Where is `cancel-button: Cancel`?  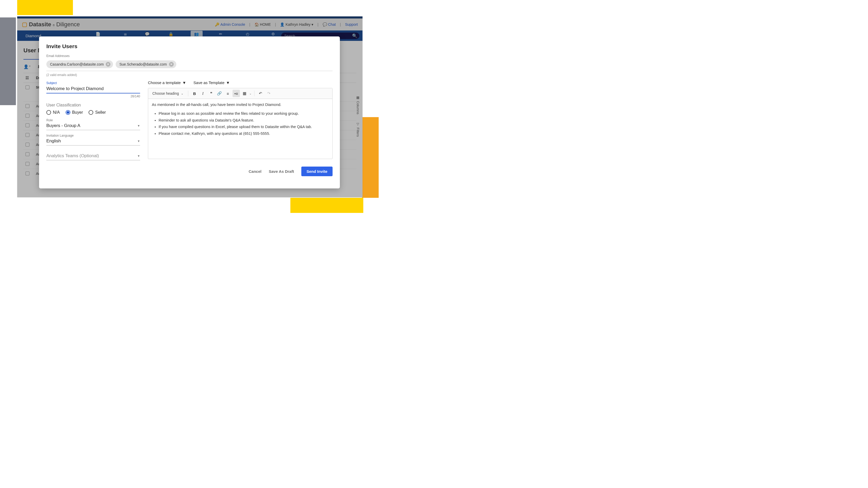
cancel-button: Cancel is located at coordinates (255, 171).